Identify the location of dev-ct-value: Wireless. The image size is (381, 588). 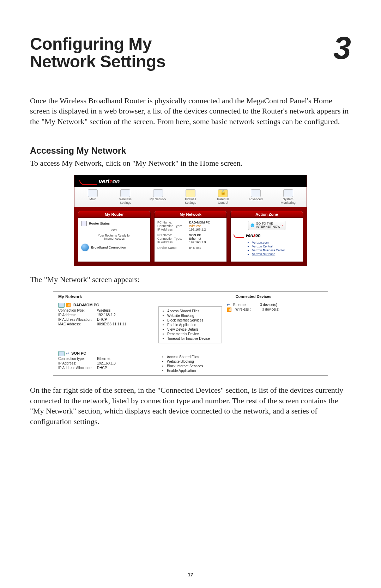
(195, 226).